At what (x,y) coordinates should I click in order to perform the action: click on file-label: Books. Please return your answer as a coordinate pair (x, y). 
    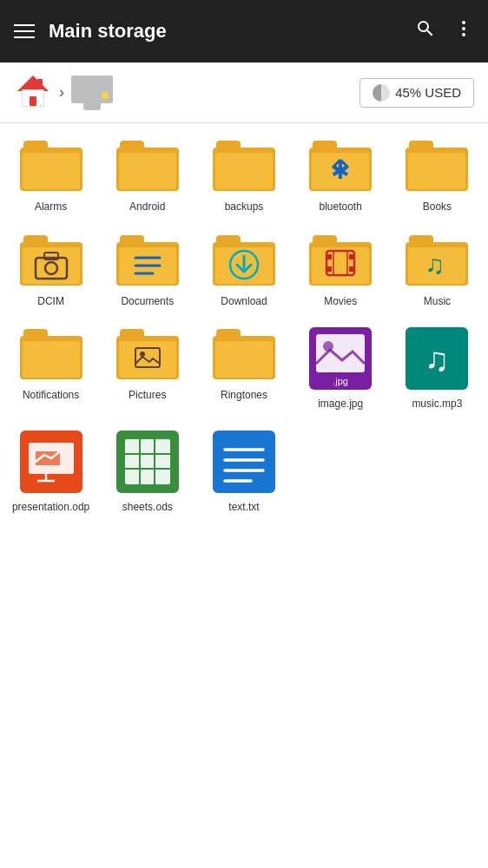
    Looking at the image, I should click on (438, 207).